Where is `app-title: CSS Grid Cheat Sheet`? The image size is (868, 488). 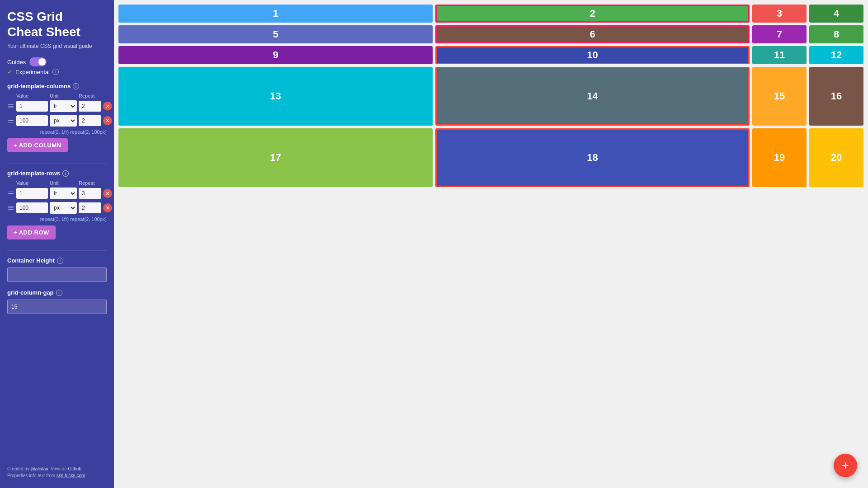 app-title: CSS Grid Cheat Sheet is located at coordinates (57, 24).